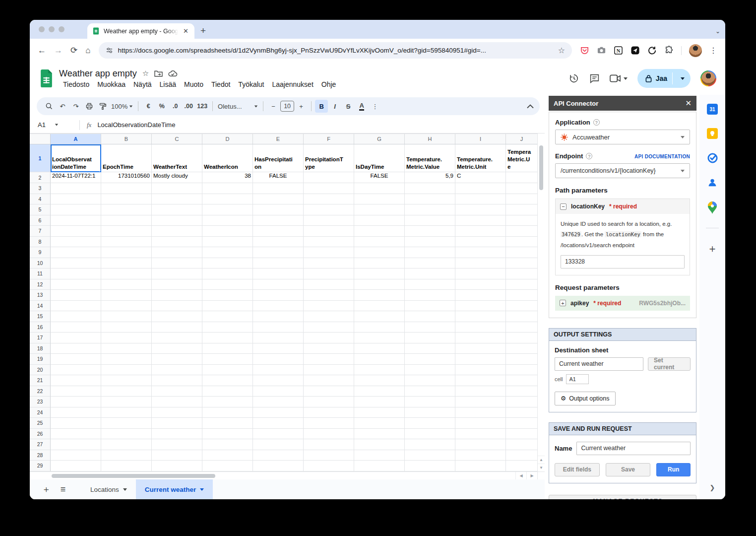 This screenshot has height=536, width=756. What do you see at coordinates (329, 242) in the screenshot?
I see `cell-F8` at bounding box center [329, 242].